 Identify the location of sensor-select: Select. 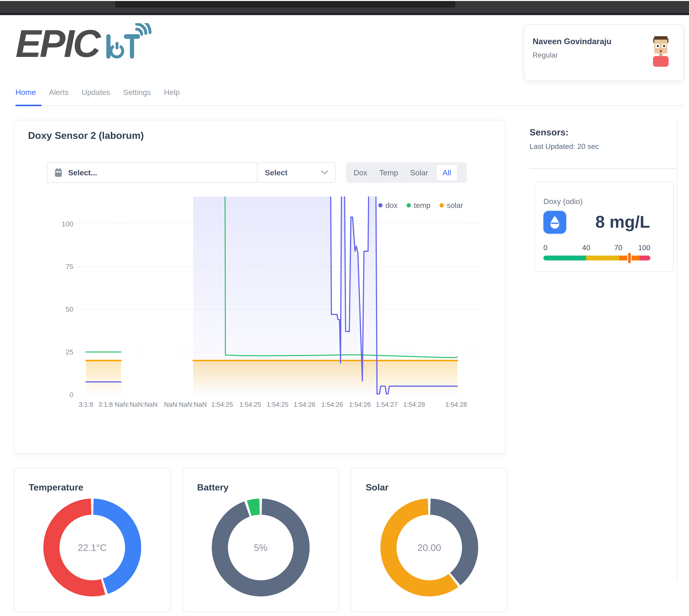
(296, 173).